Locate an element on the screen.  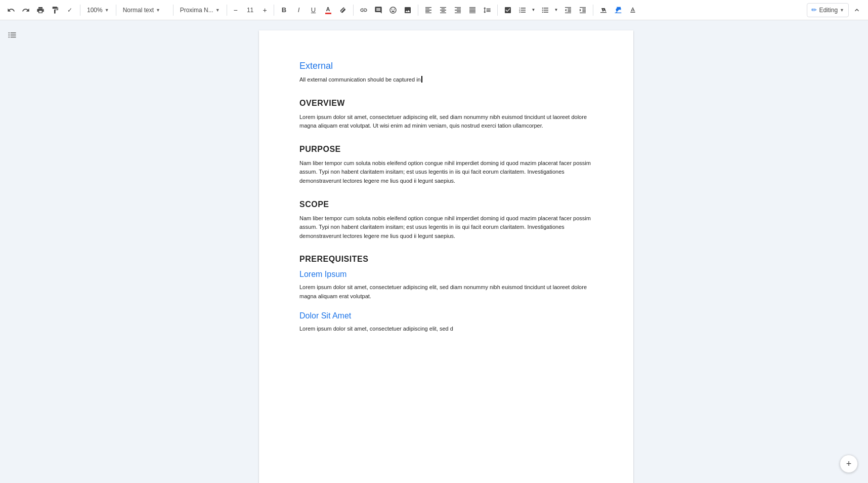
redo-button is located at coordinates (26, 10).